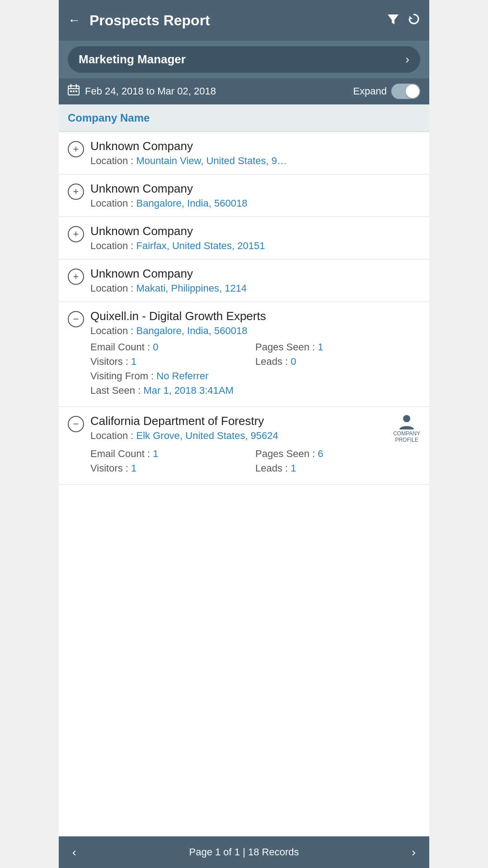  What do you see at coordinates (338, 468) in the screenshot?
I see `leads-field: Leads : 1` at bounding box center [338, 468].